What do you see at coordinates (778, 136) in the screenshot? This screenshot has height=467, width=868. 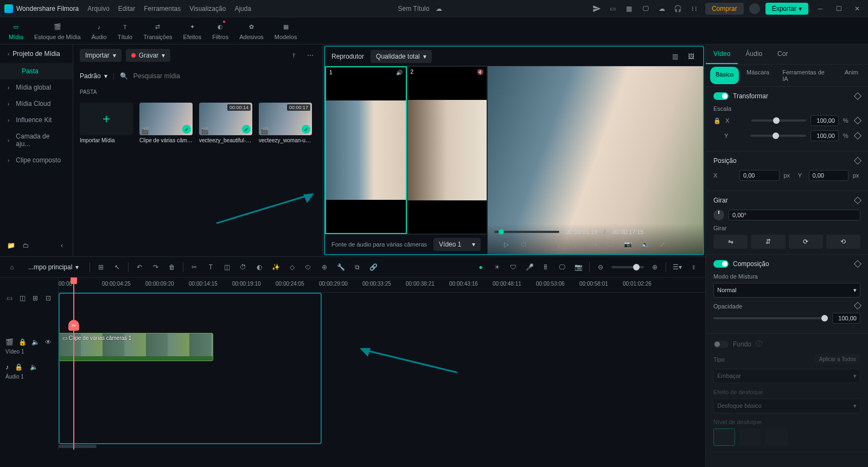 I see `scale-y-slider` at bounding box center [778, 136].